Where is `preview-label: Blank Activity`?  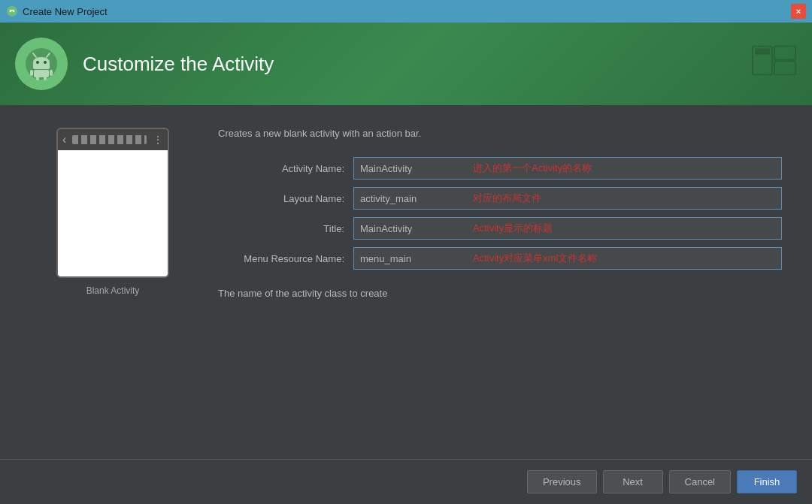
preview-label: Blank Activity is located at coordinates (113, 291).